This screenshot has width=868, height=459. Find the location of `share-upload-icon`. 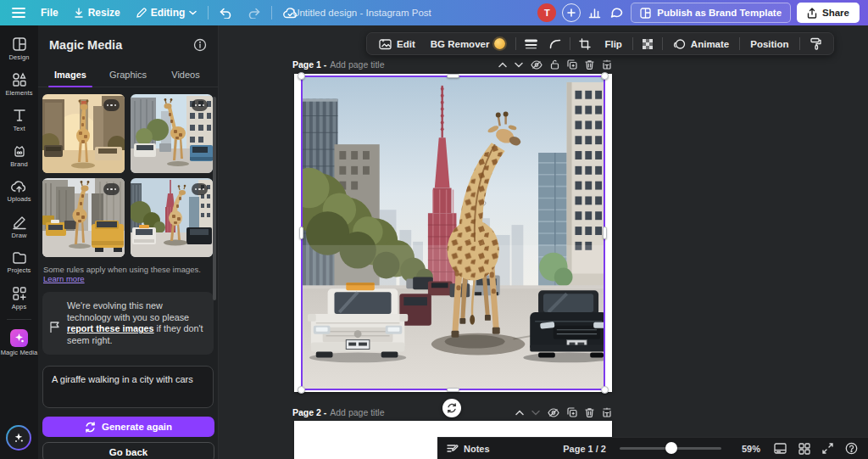

share-upload-icon is located at coordinates (812, 14).